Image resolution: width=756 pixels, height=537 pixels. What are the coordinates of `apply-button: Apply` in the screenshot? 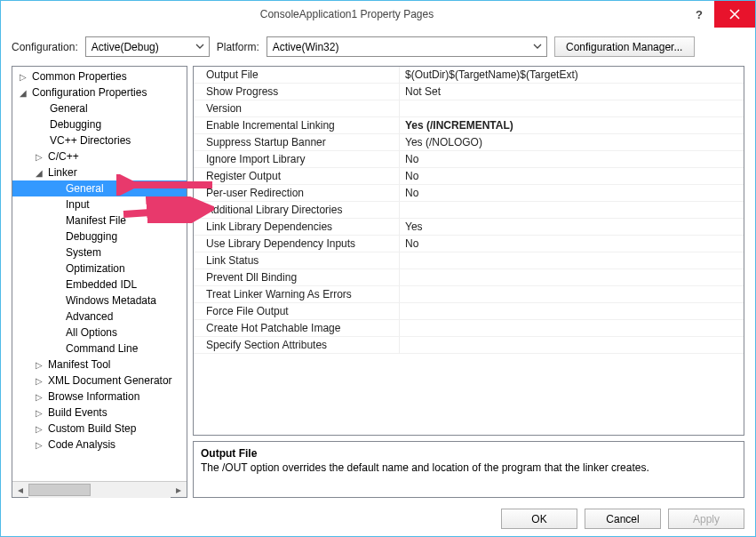 It's located at (706, 519).